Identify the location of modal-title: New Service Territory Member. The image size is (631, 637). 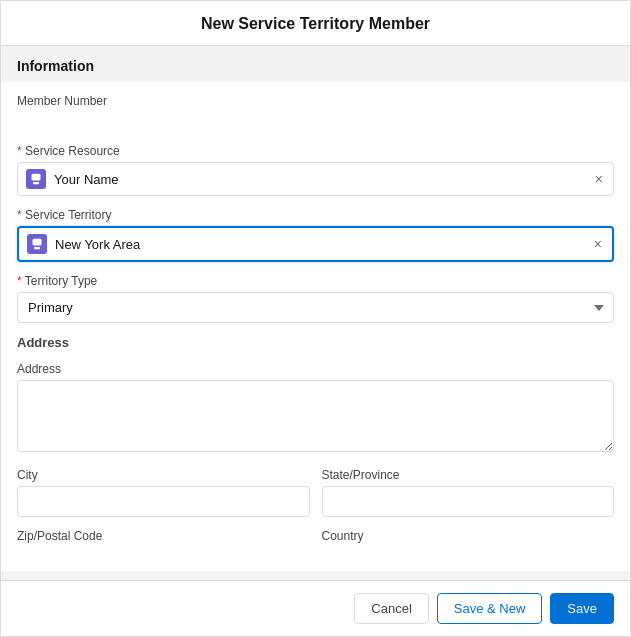
(316, 24).